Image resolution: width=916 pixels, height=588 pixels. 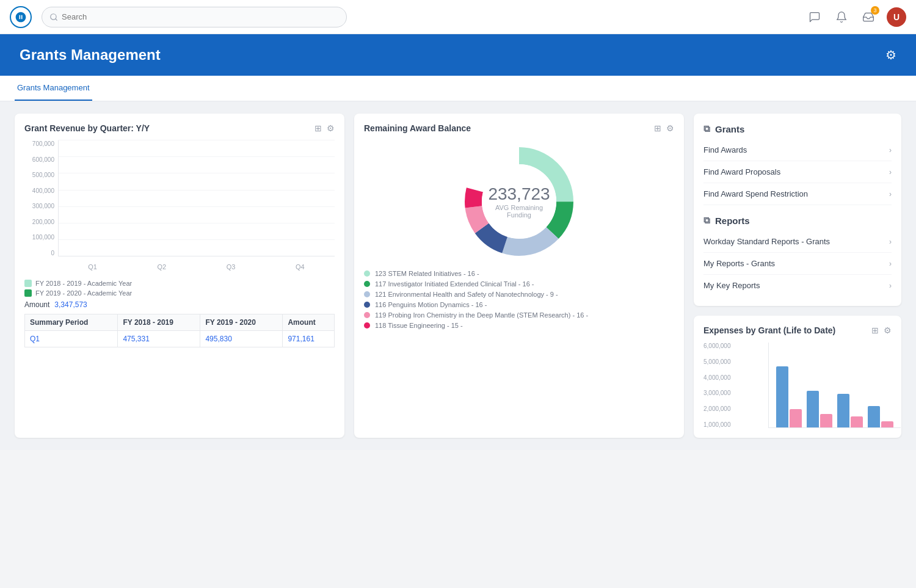 I want to click on grants-section-label: Grants, so click(x=730, y=129).